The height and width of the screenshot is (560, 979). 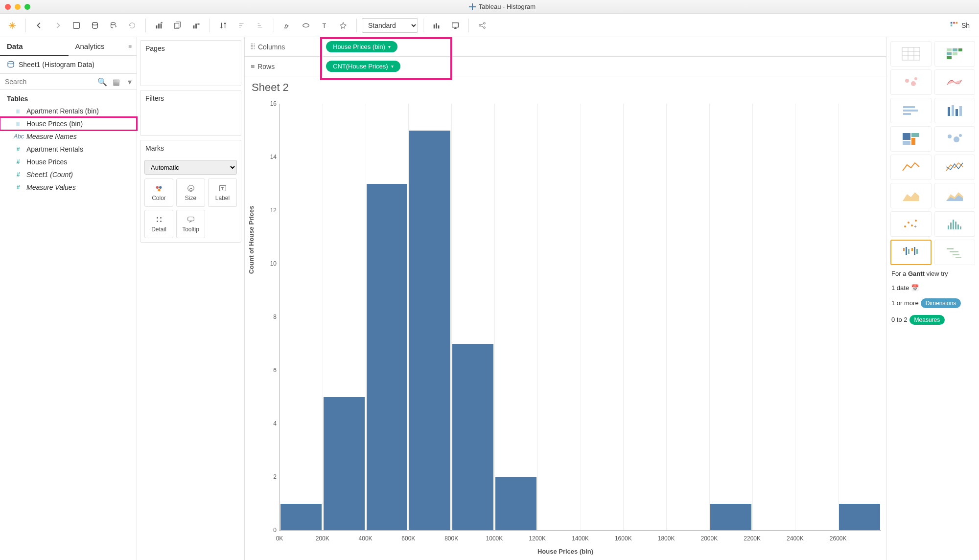 What do you see at coordinates (955, 82) in the screenshot?
I see `showme-filledmap` at bounding box center [955, 82].